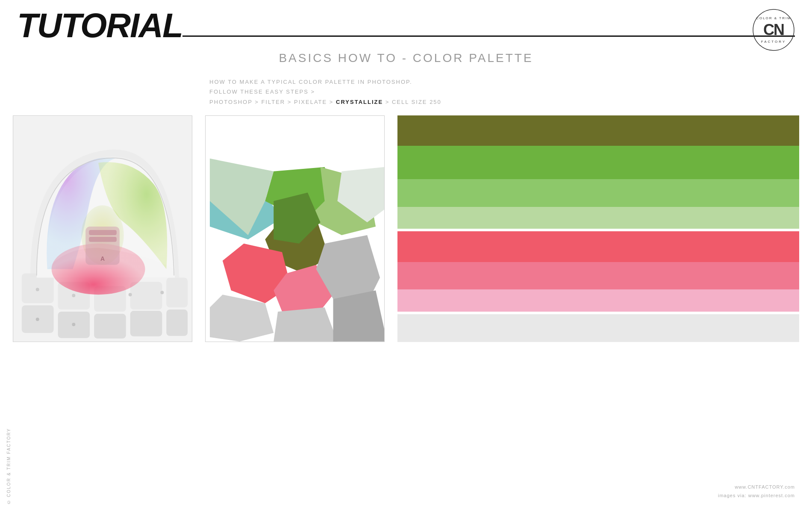 The width and height of the screenshot is (812, 513). Describe the element at coordinates (326, 82) in the screenshot. I see `instruction-line1: HOW TO MAKE A TYPICAL COLOR PALETTE IN P…` at that location.